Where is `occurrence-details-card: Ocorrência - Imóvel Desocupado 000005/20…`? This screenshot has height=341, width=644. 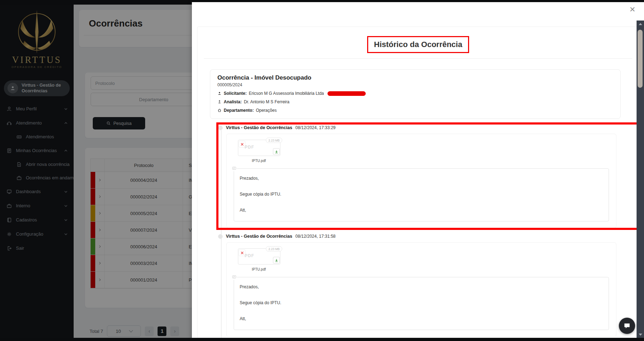 occurrence-details-card: Ocorrência - Imóvel Desocupado 000005/20… is located at coordinates (415, 94).